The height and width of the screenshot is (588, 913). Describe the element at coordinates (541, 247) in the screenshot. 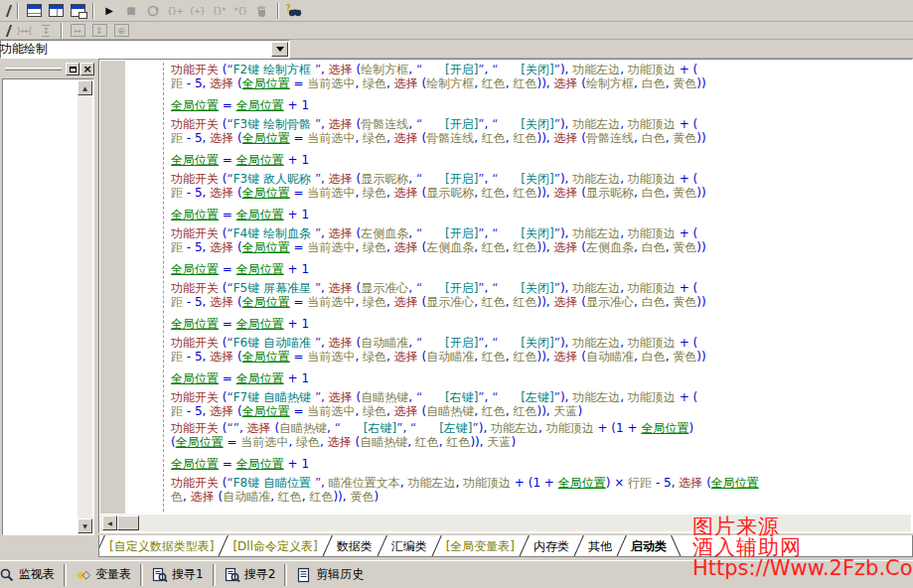

I see `code-line: 距 - 5, 选择 (全局位置 = 当前选中, 绿色, 选择 (左侧血条, 红色…` at that location.